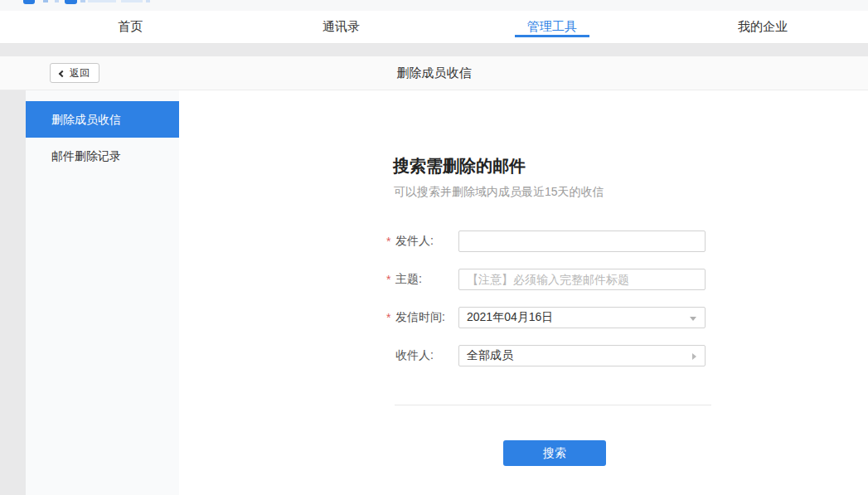 Image resolution: width=868 pixels, height=495 pixels. I want to click on active-tab-underline, so click(552, 36).